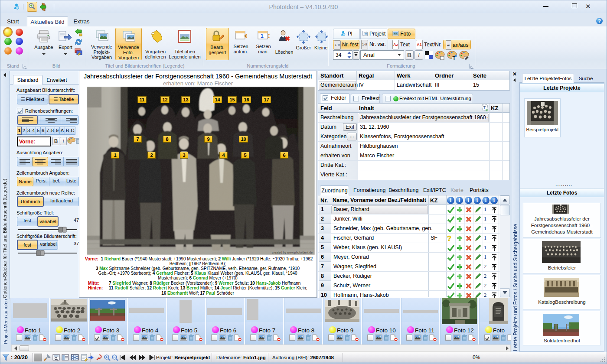  Describe the element at coordinates (292, 253) in the screenshot. I see `svg-text: created by www.photoident.de` at that location.